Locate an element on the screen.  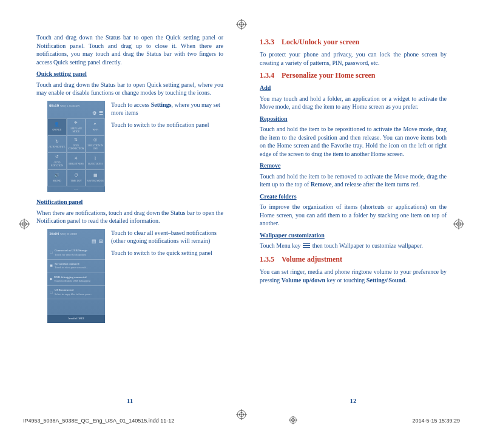
registration-mark-left is located at coordinates (24, 224).